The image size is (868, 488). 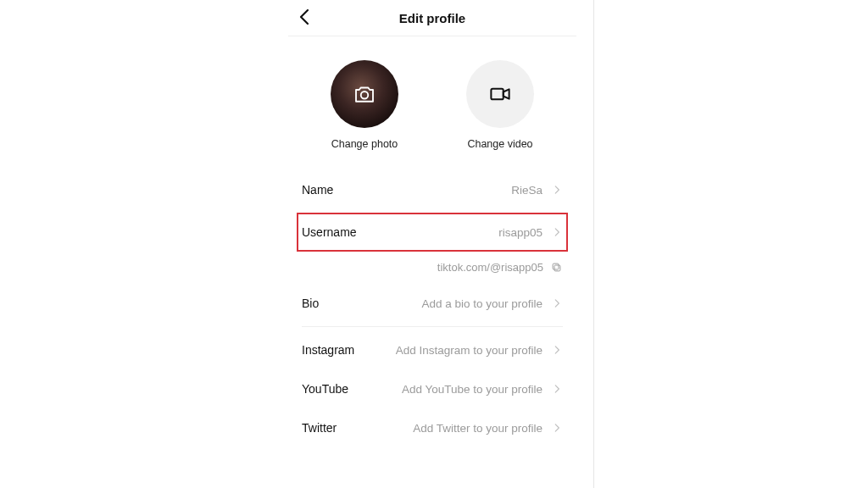 What do you see at coordinates (432, 190) in the screenshot?
I see `row-name: Name RieSa` at bounding box center [432, 190].